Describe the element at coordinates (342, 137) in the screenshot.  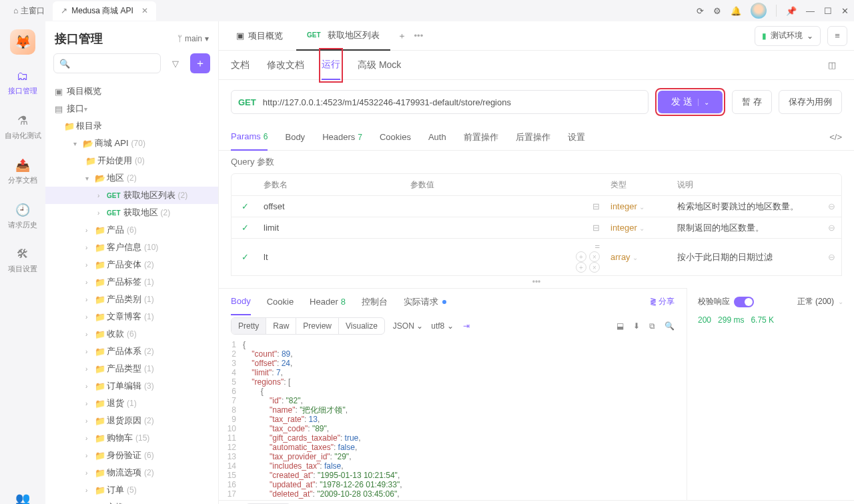
I see `reqtab-headers: Headers 7` at that location.